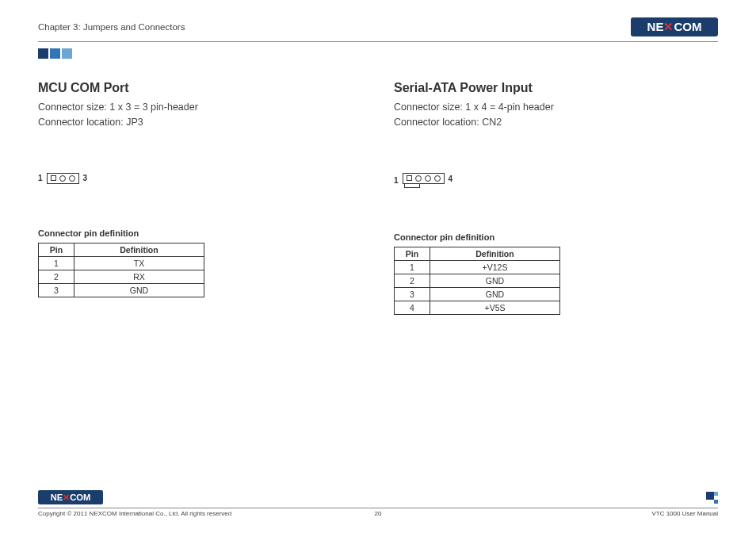  Describe the element at coordinates (63, 178) in the screenshot. I see `pin-header-icon` at that location.